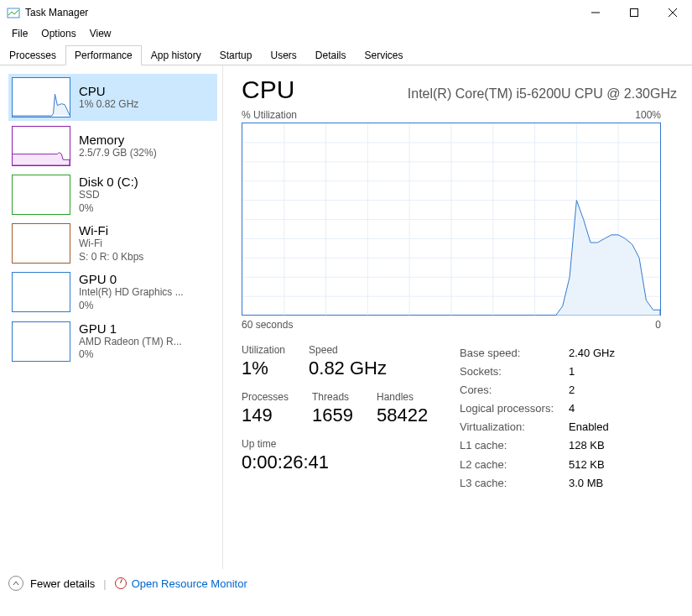  I want to click on stat-handles-label: Handles, so click(403, 397).